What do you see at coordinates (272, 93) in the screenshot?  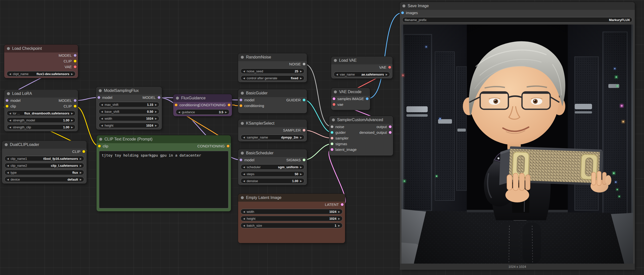 I see `node-titlebar-basic_guider: BasicGuider` at bounding box center [272, 93].